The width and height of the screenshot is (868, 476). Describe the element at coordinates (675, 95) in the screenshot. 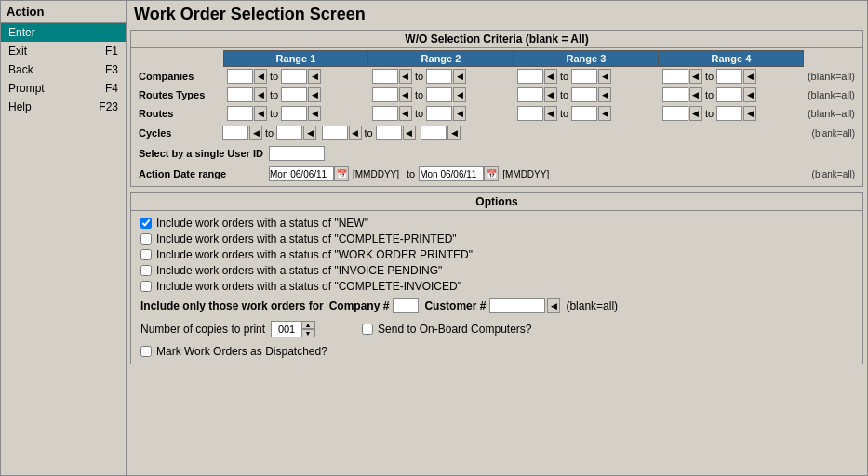

I see `rtypes-r4-from` at that location.